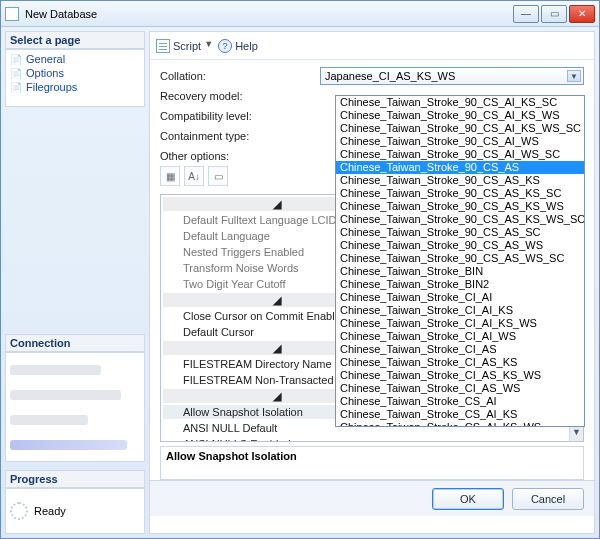 The width and height of the screenshot is (600, 539). I want to click on connection-box, so click(75, 407).